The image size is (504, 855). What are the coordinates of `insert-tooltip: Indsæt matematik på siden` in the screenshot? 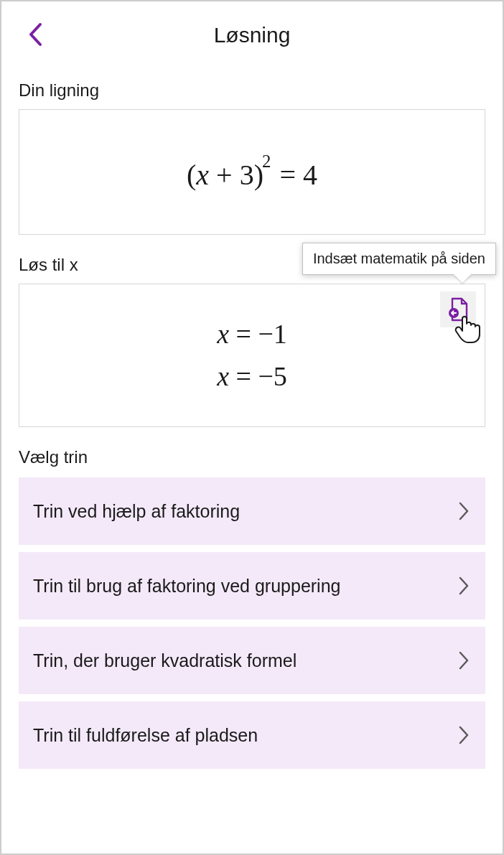 It's located at (399, 258).